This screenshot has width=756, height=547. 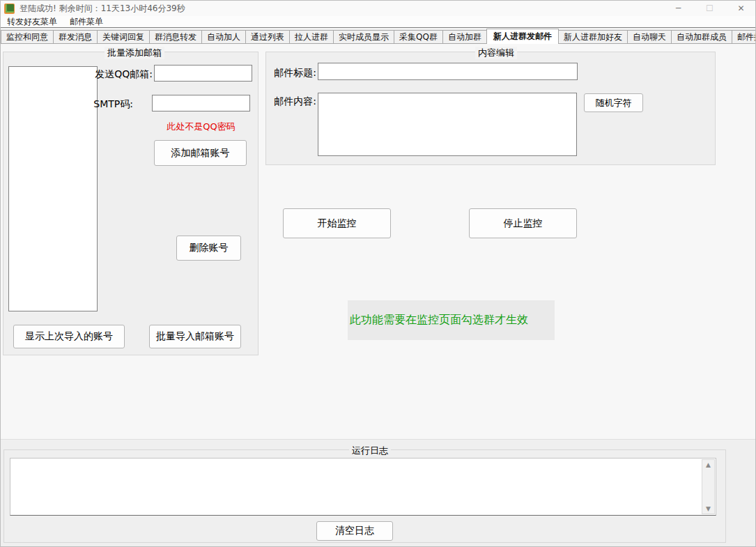 I want to click on scroll-down-icon: ▼, so click(x=708, y=509).